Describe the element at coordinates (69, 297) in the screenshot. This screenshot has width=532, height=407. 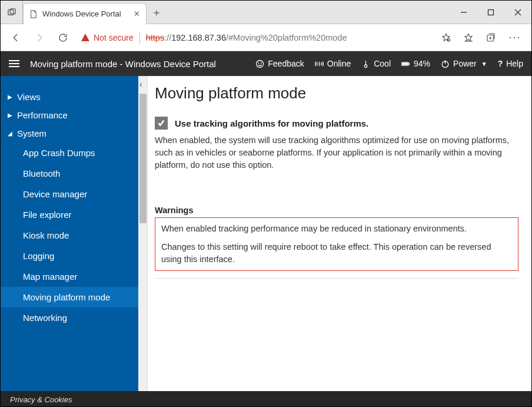
I see `sidebar-item-moving-platform-mode: Moving platform mode` at that location.